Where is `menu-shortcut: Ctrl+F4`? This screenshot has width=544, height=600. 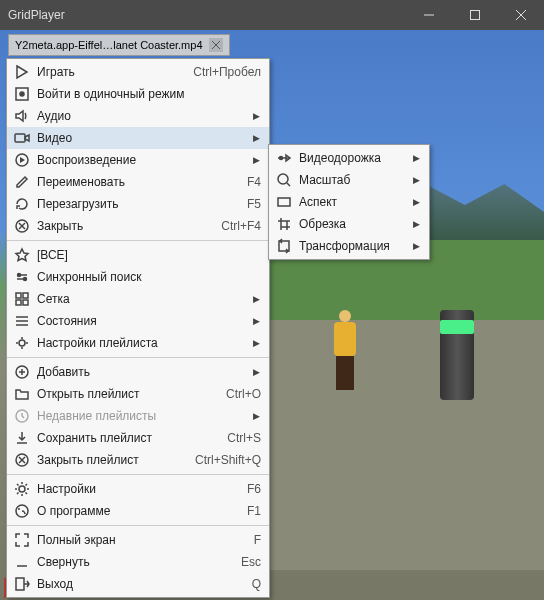
menu-shortcut: Ctrl+F4 is located at coordinates (241, 226).